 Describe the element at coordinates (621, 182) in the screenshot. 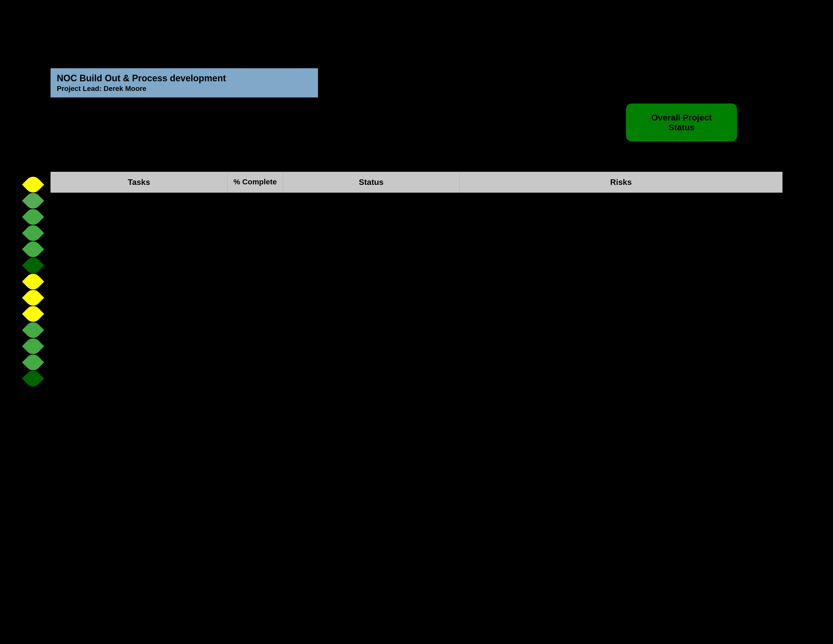

I see `col-risks: Risks` at that location.